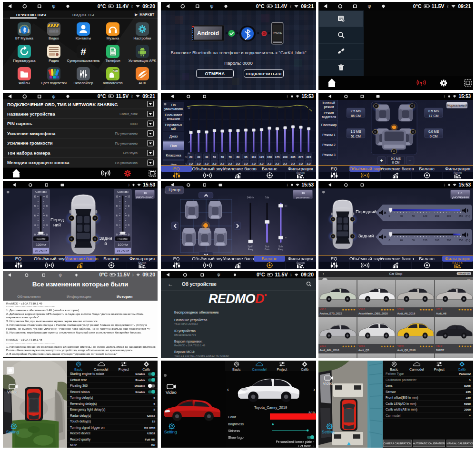  Describe the element at coordinates (254, 157) in the screenshot. I see `svg-text: 110` at that location.